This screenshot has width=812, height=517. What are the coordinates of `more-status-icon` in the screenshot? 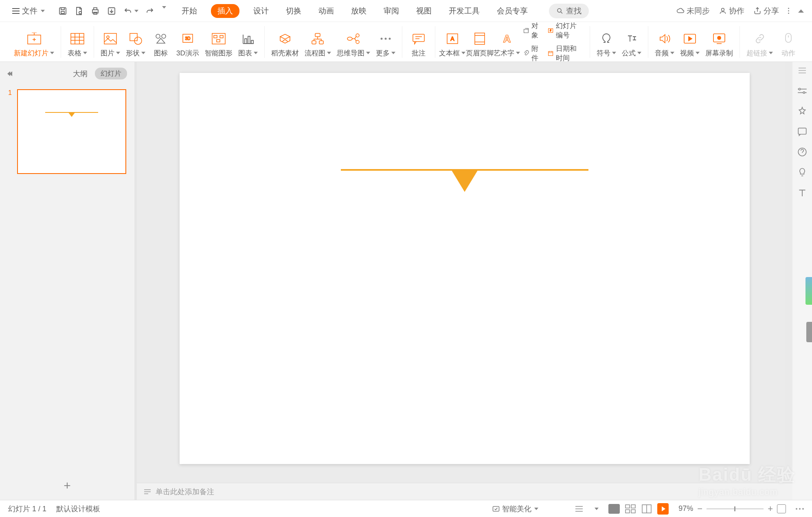 It's located at (800, 509).